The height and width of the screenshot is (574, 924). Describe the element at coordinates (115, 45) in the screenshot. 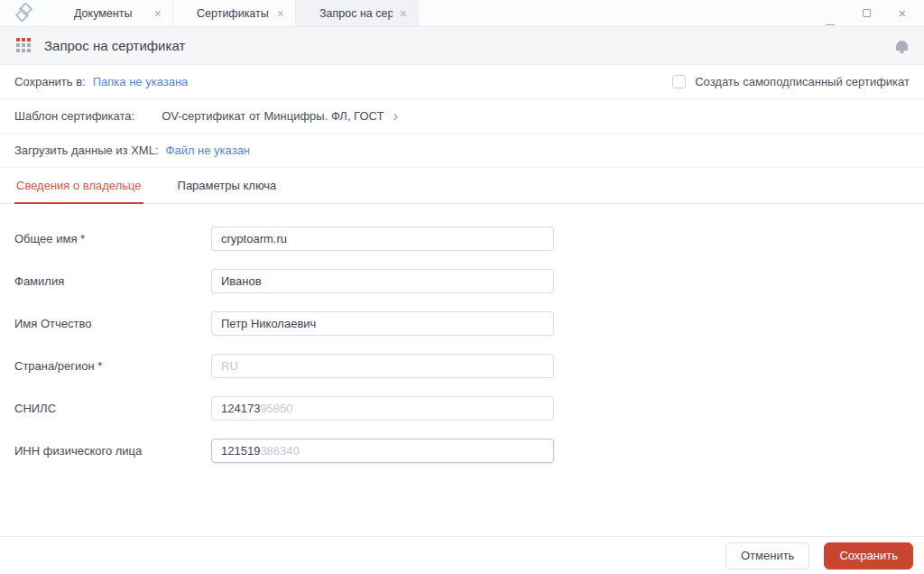

I see `page-title: Запрос на сертификат` at that location.